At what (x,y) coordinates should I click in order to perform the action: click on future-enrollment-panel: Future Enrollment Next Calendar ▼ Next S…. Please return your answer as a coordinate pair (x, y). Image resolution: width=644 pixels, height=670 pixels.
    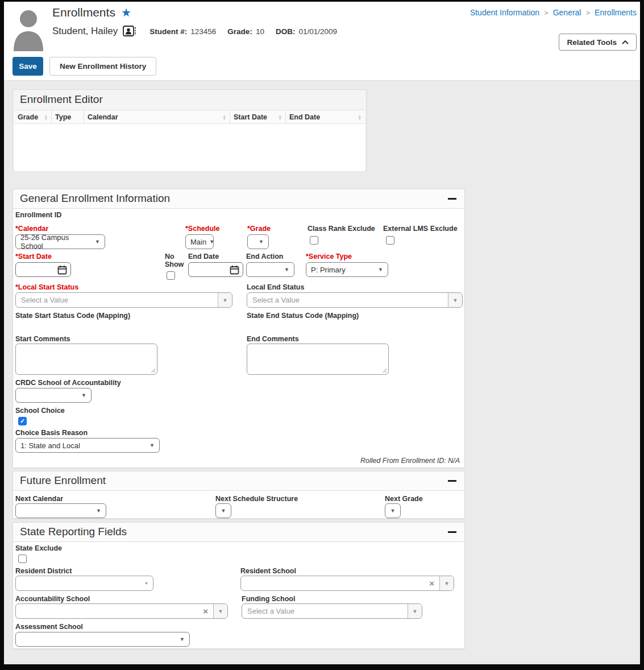
    Looking at the image, I should click on (239, 495).